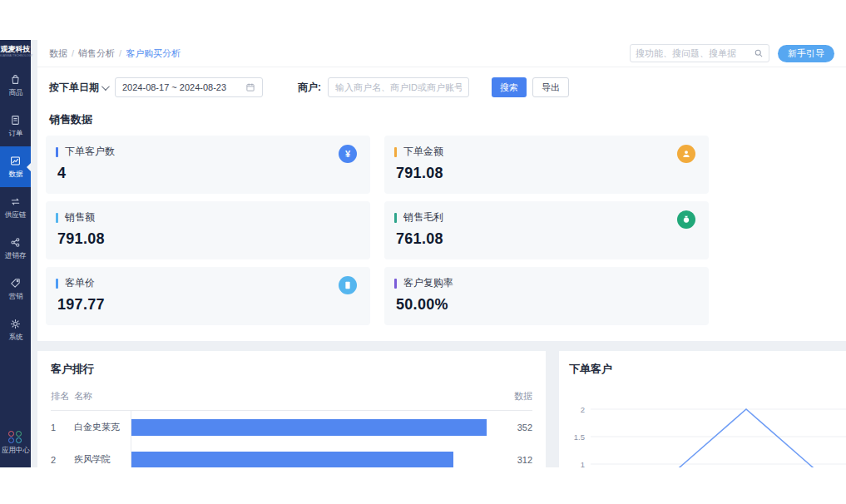 The height and width of the screenshot is (504, 846). Describe the element at coordinates (58, 53) in the screenshot. I see `breadcrumb-item-data: 数据` at that location.